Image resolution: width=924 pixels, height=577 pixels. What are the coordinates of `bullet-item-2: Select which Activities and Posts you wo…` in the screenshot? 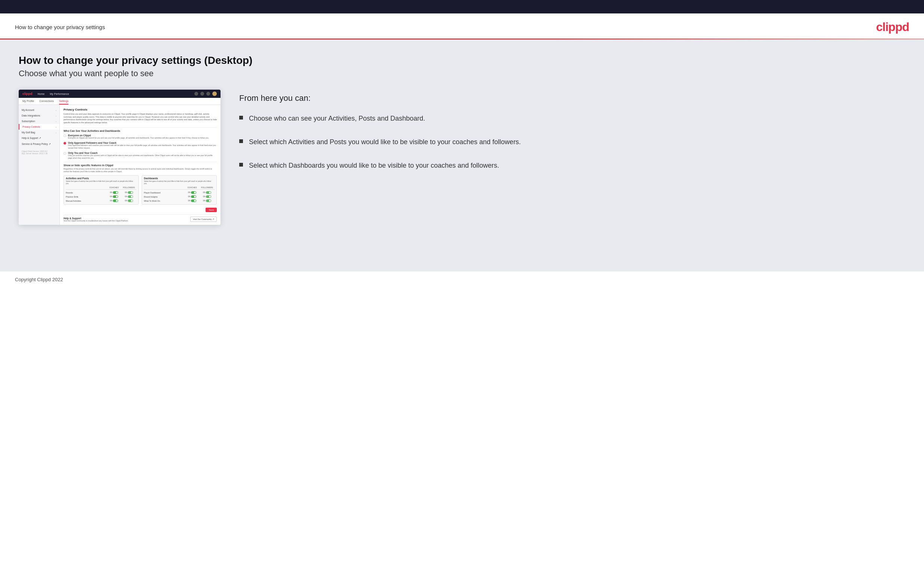 It's located at (572, 142).